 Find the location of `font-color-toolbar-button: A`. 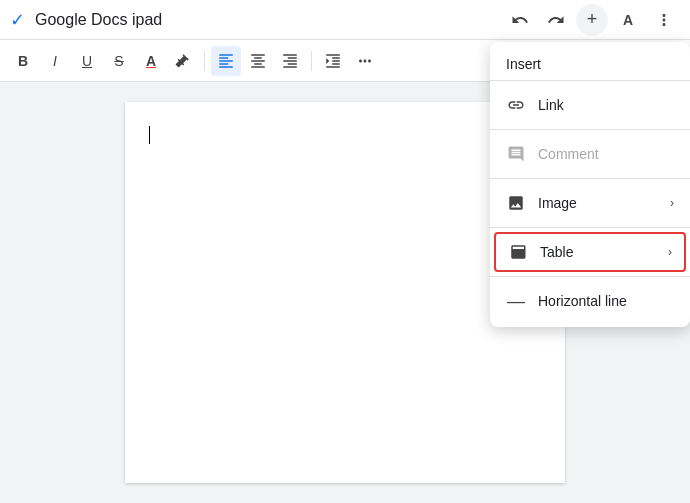

font-color-toolbar-button: A is located at coordinates (151, 61).